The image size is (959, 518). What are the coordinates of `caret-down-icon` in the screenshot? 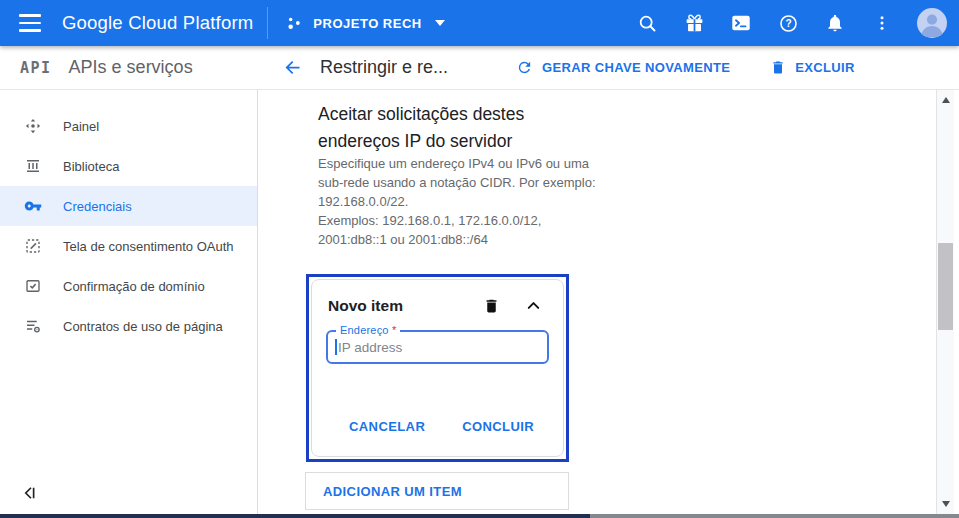 It's located at (440, 23).